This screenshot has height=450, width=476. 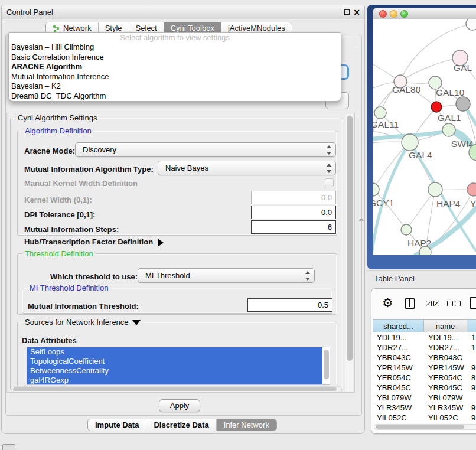 I want to click on table-row: YBR043CYBR043C, so click(x=424, y=358).